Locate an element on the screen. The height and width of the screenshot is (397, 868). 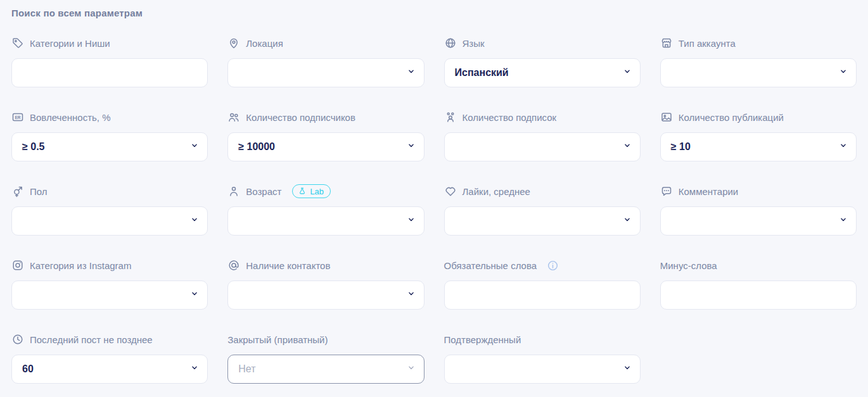
followers-count-select: ≥ 10000 is located at coordinates (326, 147).